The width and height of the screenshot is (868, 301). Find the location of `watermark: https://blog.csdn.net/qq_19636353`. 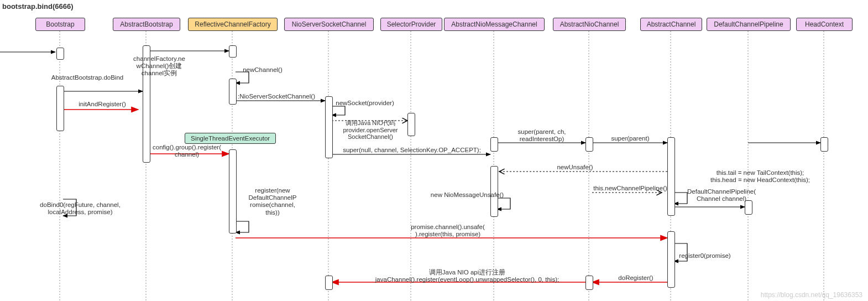

watermark: https://blog.csdn.net/qq_19636353 is located at coordinates (812, 295).